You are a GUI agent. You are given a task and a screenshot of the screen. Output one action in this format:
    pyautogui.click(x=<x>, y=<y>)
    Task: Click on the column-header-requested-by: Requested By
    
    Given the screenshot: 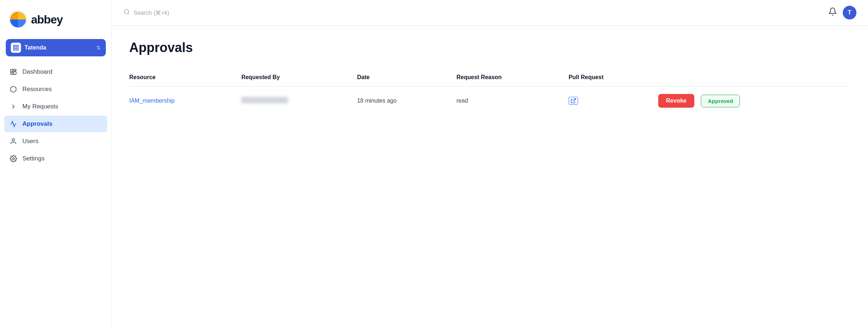 What is the action you would take?
    pyautogui.click(x=299, y=78)
    